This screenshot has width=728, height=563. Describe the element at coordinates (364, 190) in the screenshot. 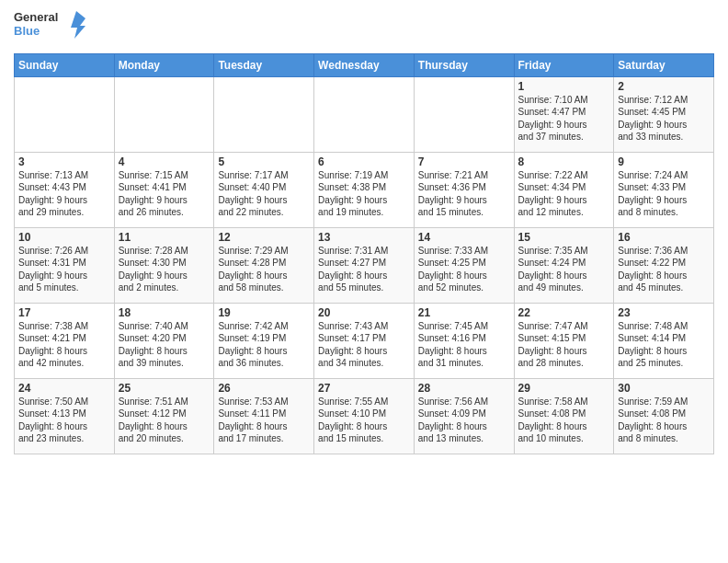

I see `calendar-cell: 6Sunrise: 7:19 AM Sunset: 4:38 PM Daylig…` at that location.